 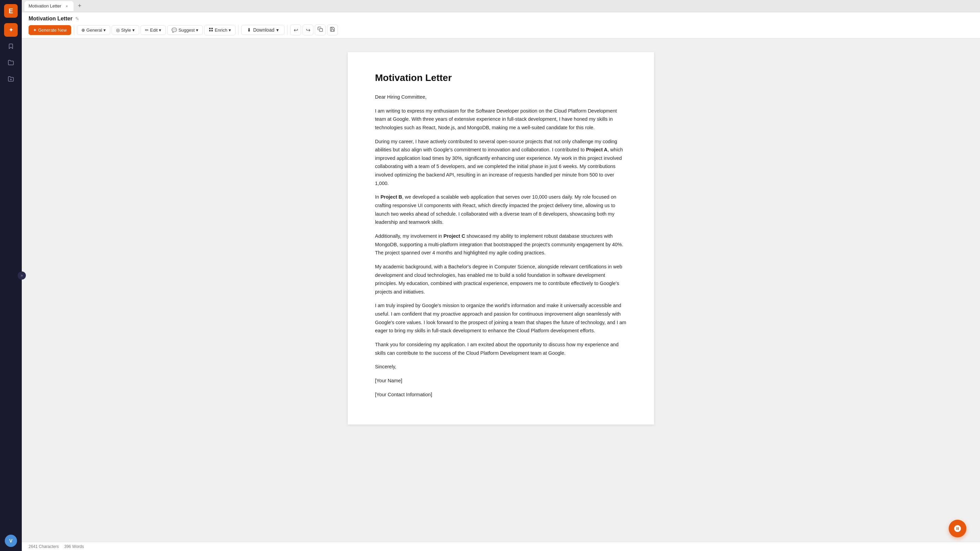 What do you see at coordinates (77, 19) in the screenshot?
I see `edit-title-icon: ✎` at bounding box center [77, 19].